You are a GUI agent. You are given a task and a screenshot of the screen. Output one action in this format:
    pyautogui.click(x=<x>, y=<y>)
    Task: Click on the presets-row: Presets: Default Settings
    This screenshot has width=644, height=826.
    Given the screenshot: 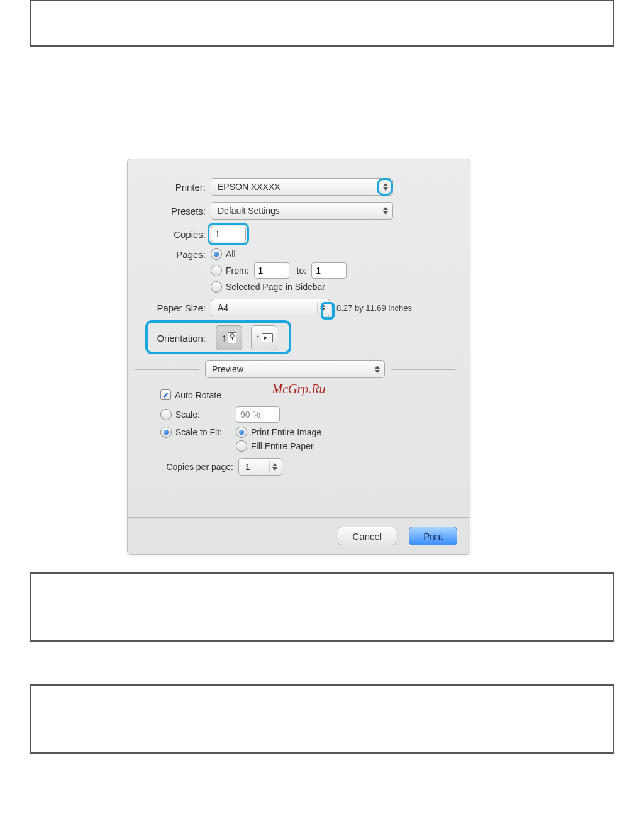 What is the action you would take?
    pyautogui.click(x=295, y=211)
    